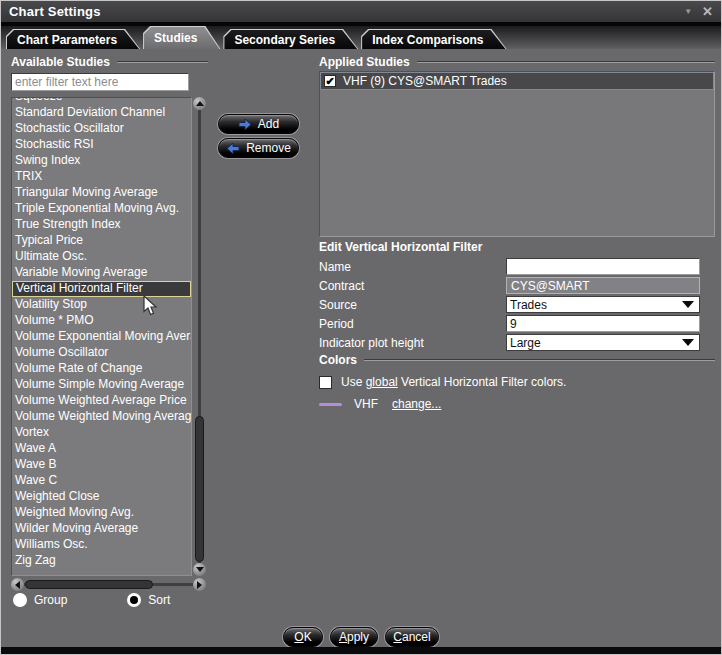 The width and height of the screenshot is (722, 655). What do you see at coordinates (258, 124) in the screenshot?
I see `add-button: Add` at bounding box center [258, 124].